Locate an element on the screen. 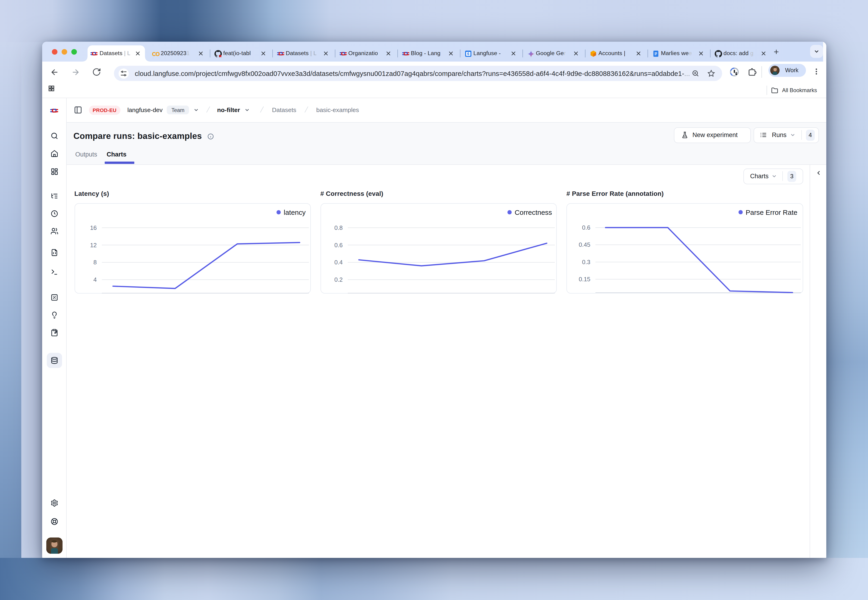  svg-text: 0.15 is located at coordinates (584, 279).